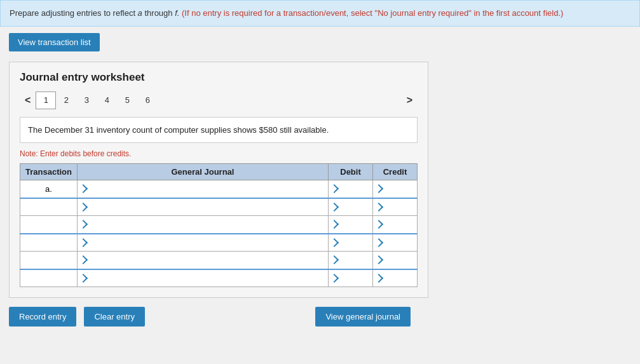  I want to click on bottom-buttons: Record entry Clear entry View general jo…, so click(210, 316).